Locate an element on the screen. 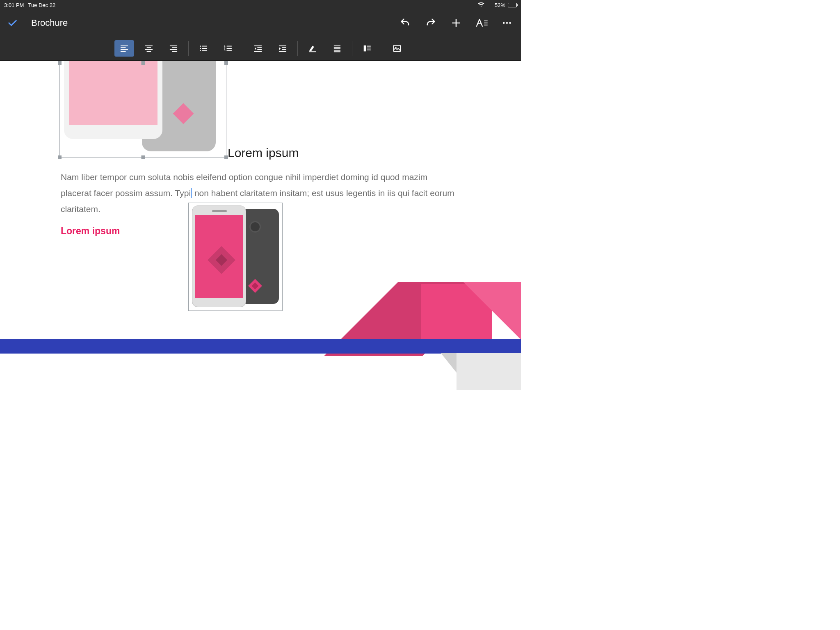  insert-button is located at coordinates (456, 23).